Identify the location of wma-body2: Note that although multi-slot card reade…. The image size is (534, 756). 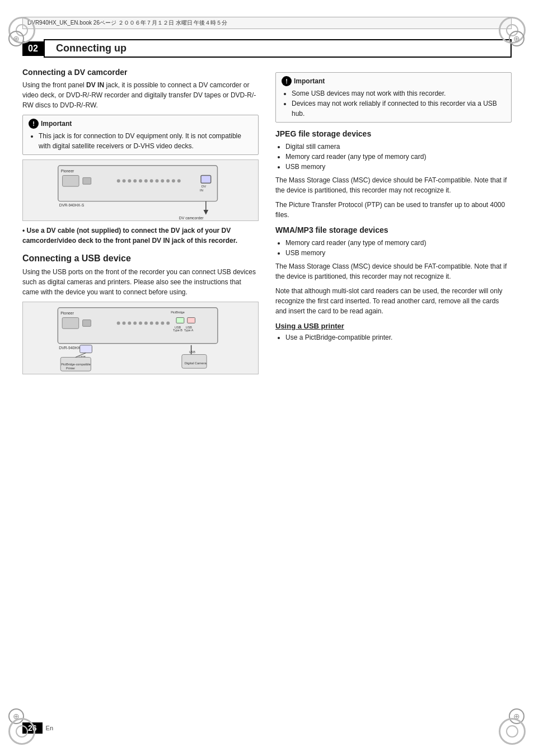
(394, 301).